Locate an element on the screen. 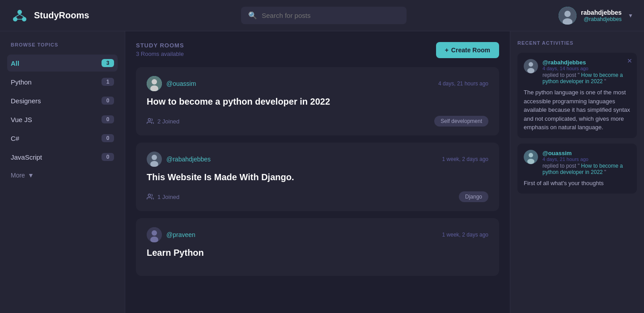  room-user: @ouassim is located at coordinates (171, 84).